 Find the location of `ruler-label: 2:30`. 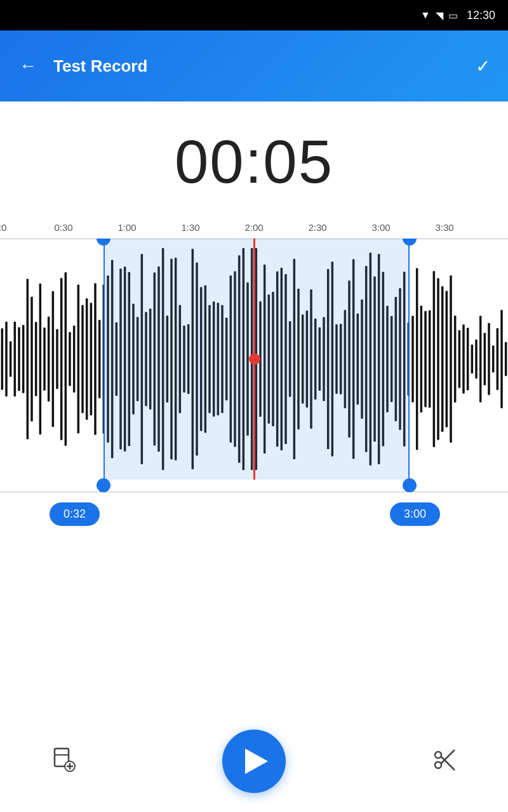

ruler-label: 2:30 is located at coordinates (318, 227).